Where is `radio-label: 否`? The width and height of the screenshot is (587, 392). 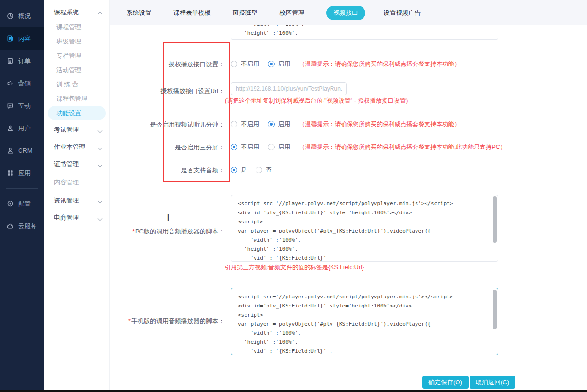
radio-label: 否 is located at coordinates (268, 170).